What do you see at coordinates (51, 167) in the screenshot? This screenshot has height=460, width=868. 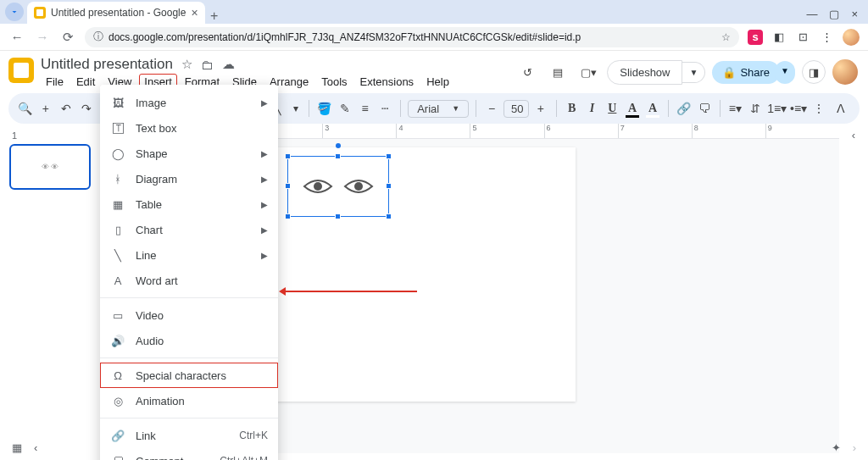 I see `thumbnail-content: 👁 👁` at bounding box center [51, 167].